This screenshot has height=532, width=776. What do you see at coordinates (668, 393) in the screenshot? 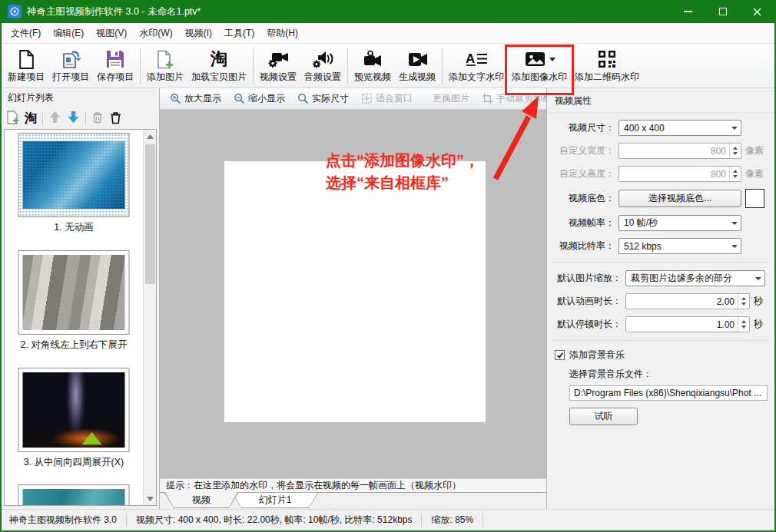
I see `music-file-path: D:\Program Files (x86)\Shenqixiangsu\Pho…` at bounding box center [668, 393].